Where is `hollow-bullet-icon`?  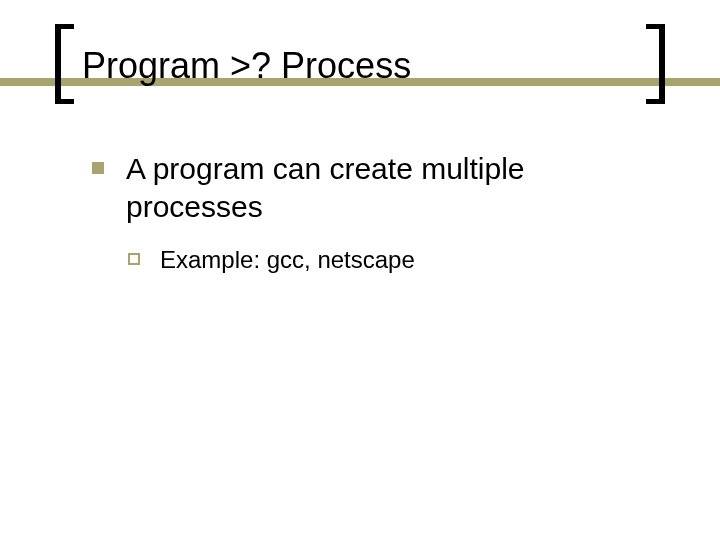
hollow-bullet-icon is located at coordinates (134, 259).